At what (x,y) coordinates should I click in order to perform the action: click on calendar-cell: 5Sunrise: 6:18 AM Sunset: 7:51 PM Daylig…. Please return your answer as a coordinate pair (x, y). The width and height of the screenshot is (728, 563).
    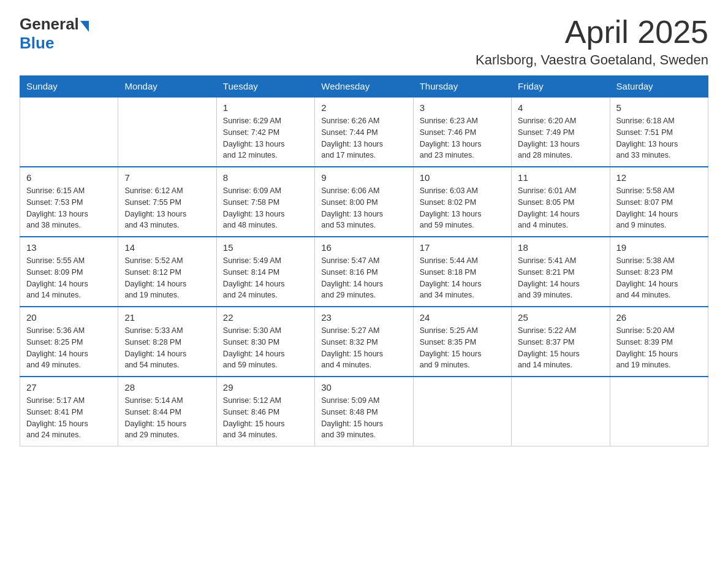
    Looking at the image, I should click on (659, 132).